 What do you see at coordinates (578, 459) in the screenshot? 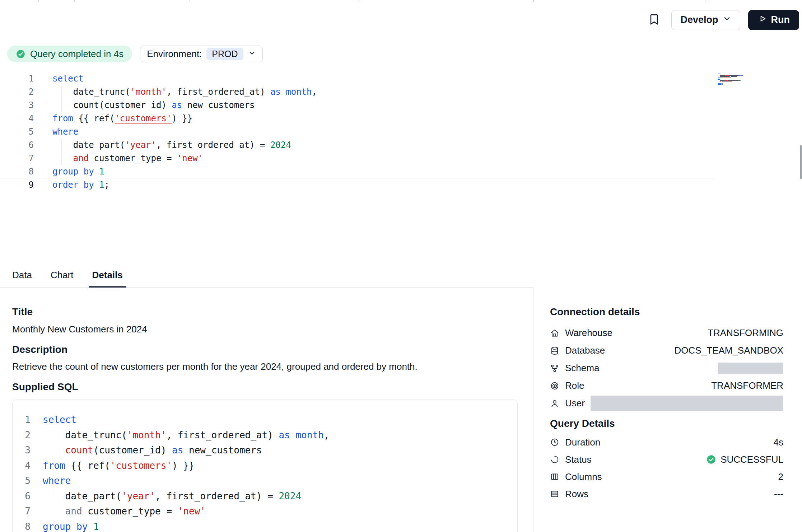
I see `detail-label: Status` at bounding box center [578, 459].